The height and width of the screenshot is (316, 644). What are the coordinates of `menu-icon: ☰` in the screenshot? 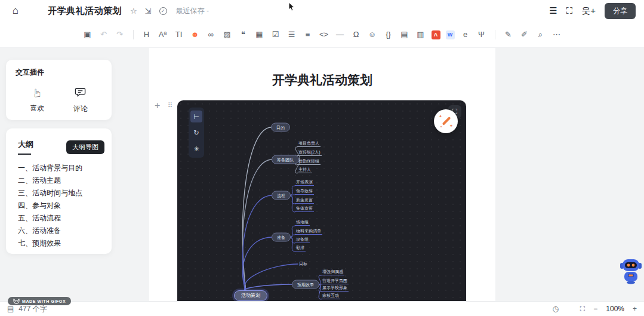 It's located at (553, 11).